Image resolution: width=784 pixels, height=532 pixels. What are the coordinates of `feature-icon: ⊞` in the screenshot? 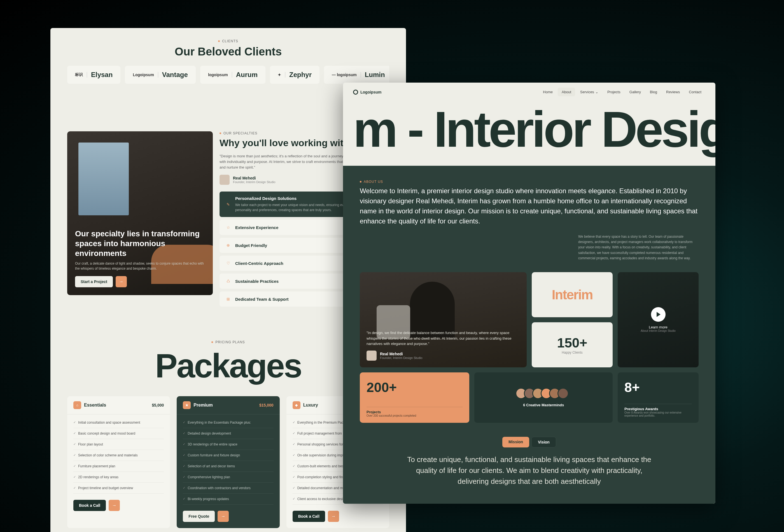 It's located at (228, 299).